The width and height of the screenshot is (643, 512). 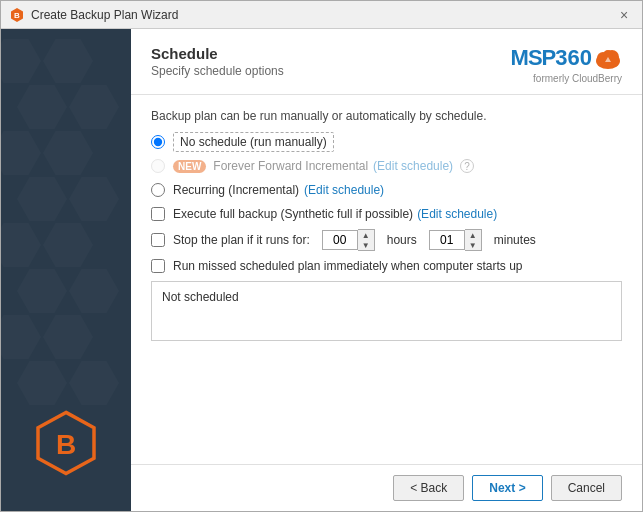 What do you see at coordinates (17, 15) in the screenshot?
I see `app-icon: B` at bounding box center [17, 15].